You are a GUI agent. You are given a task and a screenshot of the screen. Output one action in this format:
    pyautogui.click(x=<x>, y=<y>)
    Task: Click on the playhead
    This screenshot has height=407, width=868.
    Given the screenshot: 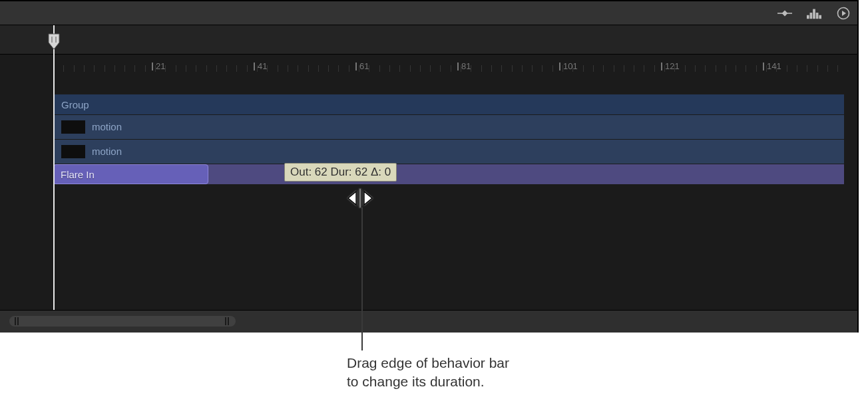 What is the action you would take?
    pyautogui.click(x=54, y=168)
    